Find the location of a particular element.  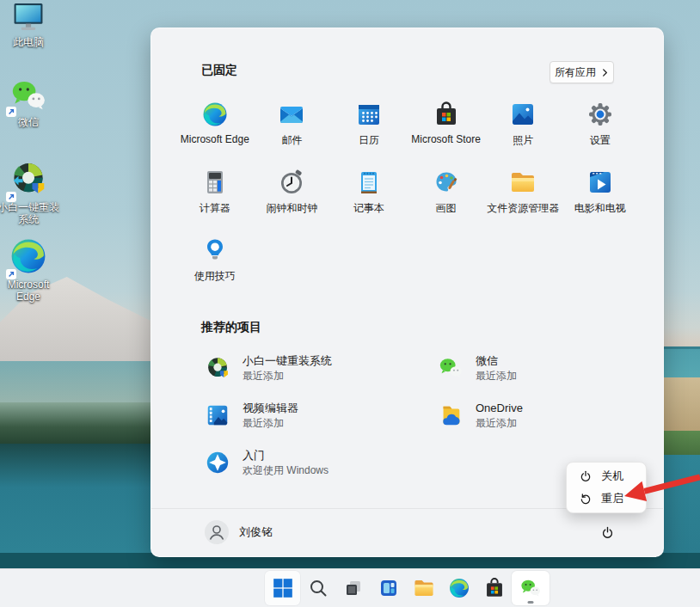

recommended-item-onedrive: OneDrive最近添加 is located at coordinates (554, 425).